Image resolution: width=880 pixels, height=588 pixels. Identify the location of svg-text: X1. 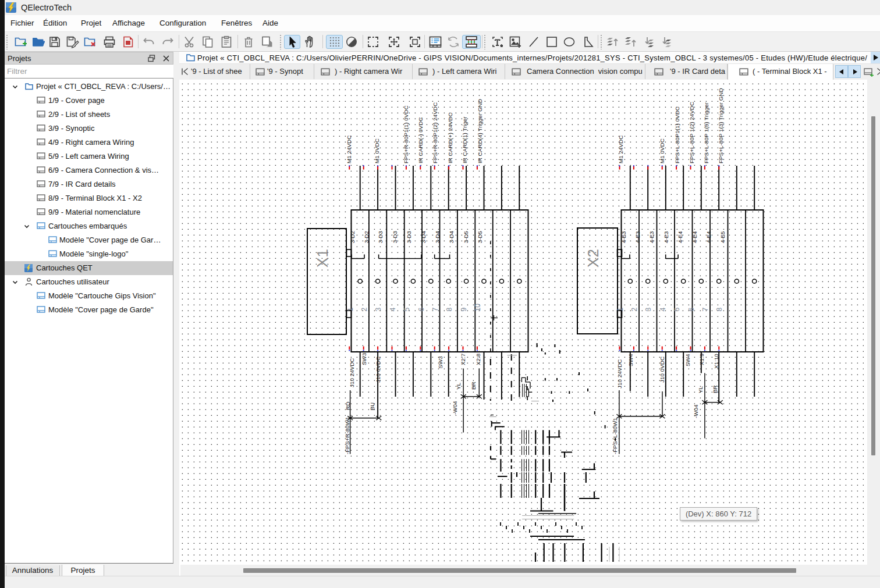
(322, 258).